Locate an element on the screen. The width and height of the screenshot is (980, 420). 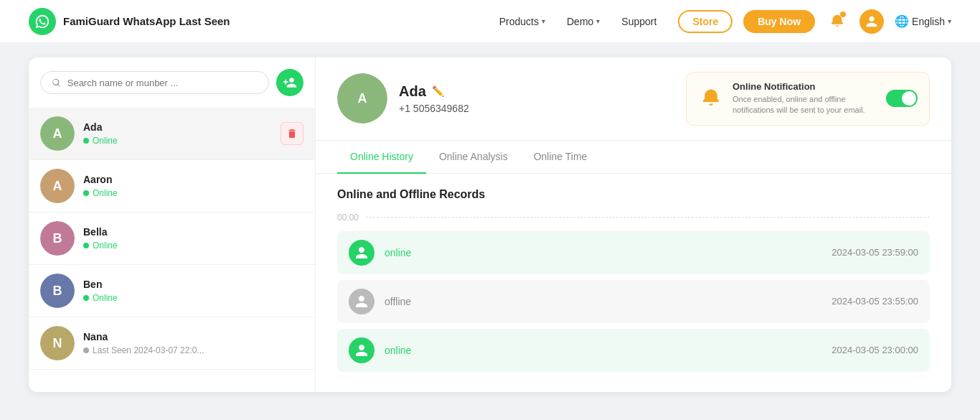
search-bar is located at coordinates (172, 83).